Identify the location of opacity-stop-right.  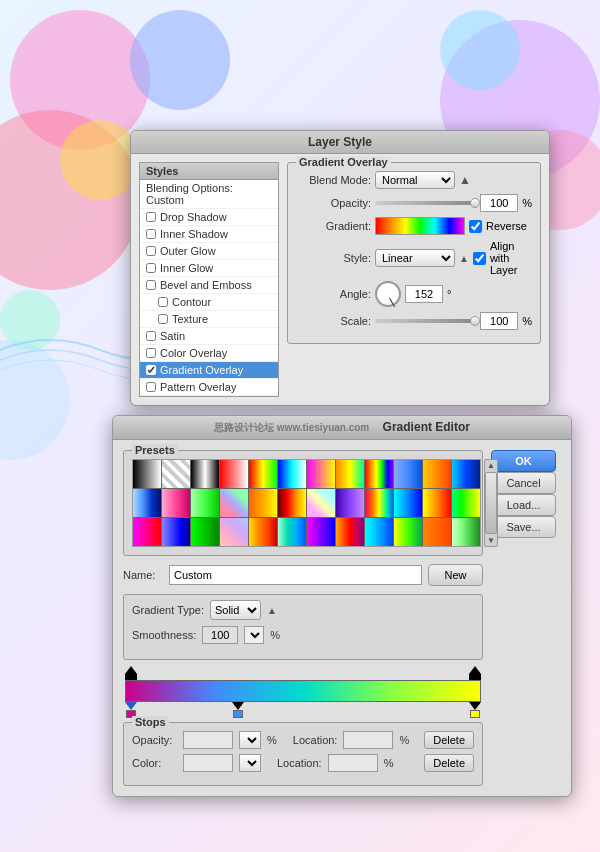
(475, 674).